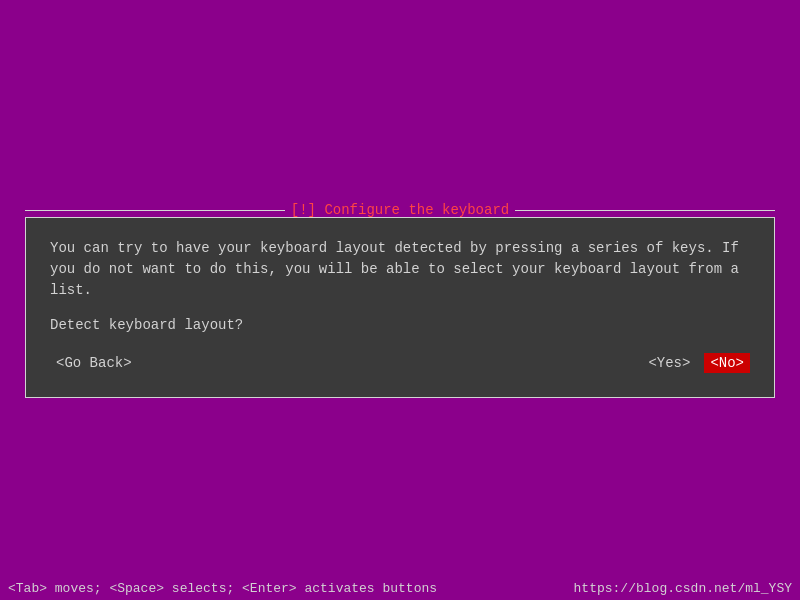  What do you see at coordinates (400, 210) in the screenshot?
I see `dialog-title: [!] Configure the keyboard` at bounding box center [400, 210].